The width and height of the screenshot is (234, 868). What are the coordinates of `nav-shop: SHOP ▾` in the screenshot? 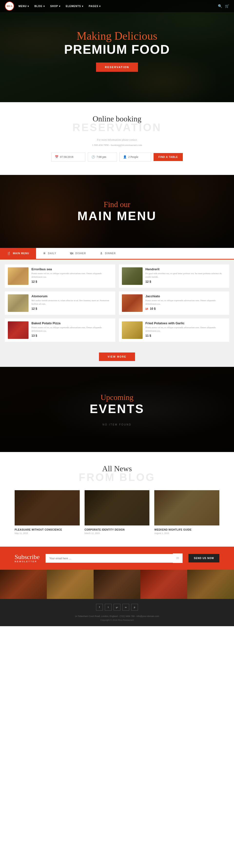 It's located at (55, 6).